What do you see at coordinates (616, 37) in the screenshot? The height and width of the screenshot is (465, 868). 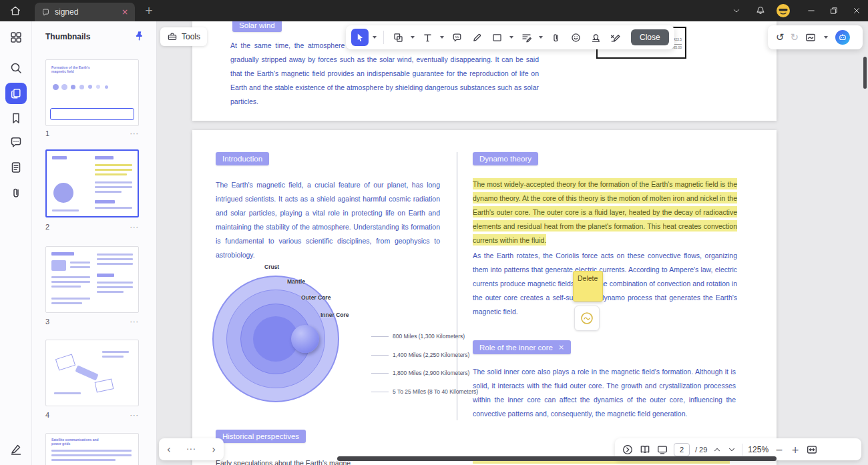 I see `sign-tool-button` at bounding box center [616, 37].